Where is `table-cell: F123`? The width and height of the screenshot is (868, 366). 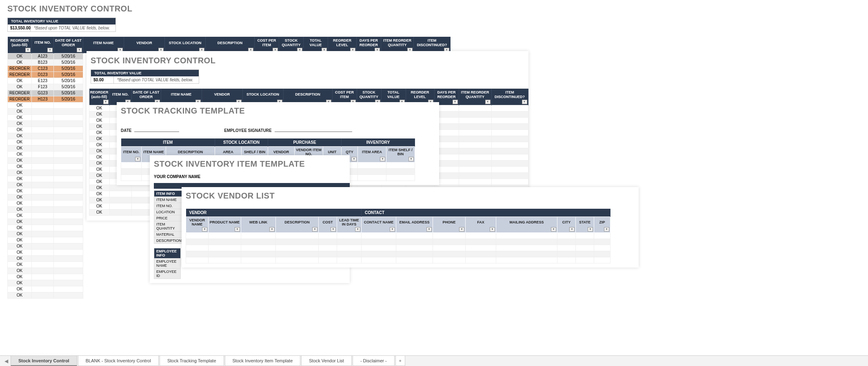
table-cell: F123 is located at coordinates (43, 87).